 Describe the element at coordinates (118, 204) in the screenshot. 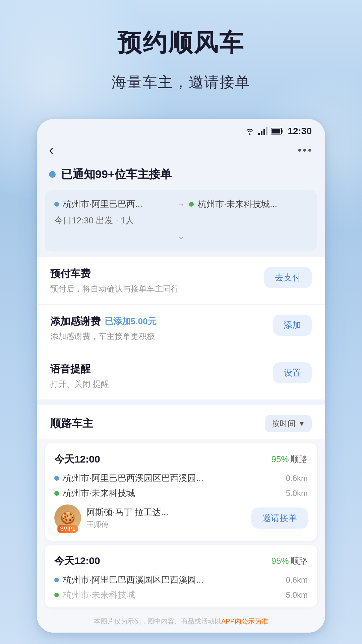

I see `route-from-location: 杭州市·阿里巴巴西...` at that location.